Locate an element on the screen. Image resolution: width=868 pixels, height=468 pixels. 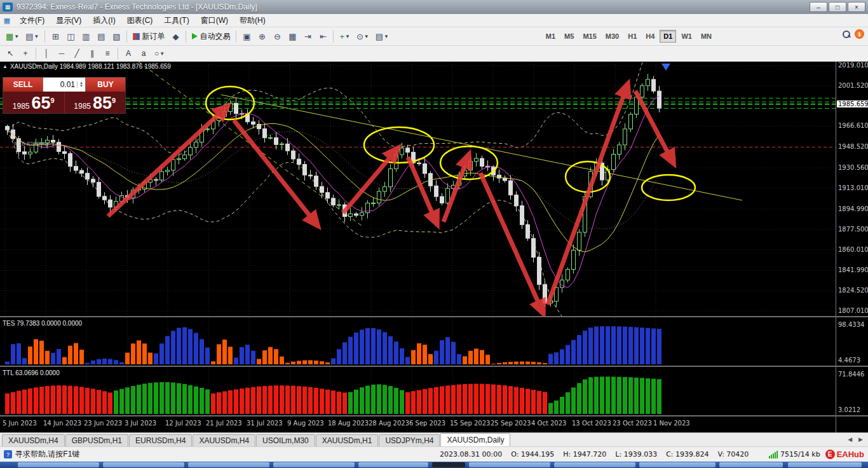
spinner-down-icon: ▼ is located at coordinates (81, 86).